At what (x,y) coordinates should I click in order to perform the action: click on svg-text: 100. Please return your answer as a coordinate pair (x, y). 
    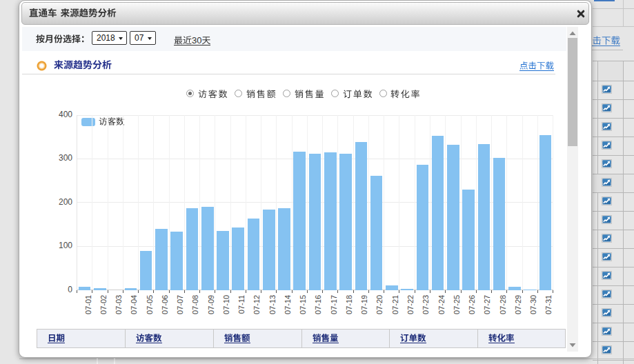
    Looking at the image, I should click on (66, 245).